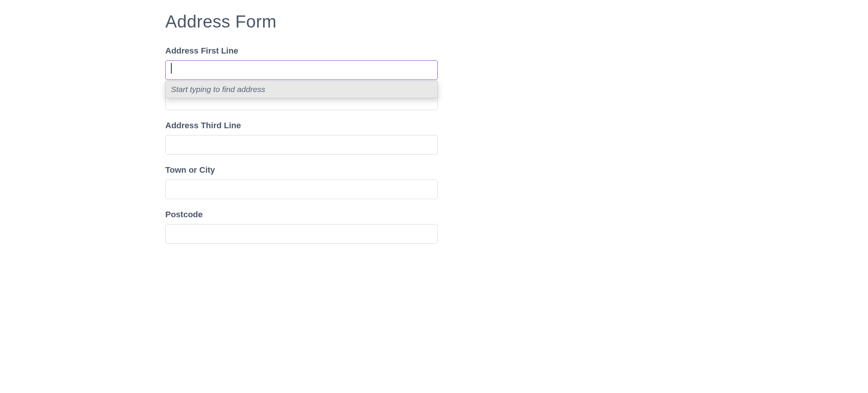 This screenshot has height=393, width=868. What do you see at coordinates (302, 63) in the screenshot?
I see `field-group-line1: Address First Line Start typing to find …` at bounding box center [302, 63].